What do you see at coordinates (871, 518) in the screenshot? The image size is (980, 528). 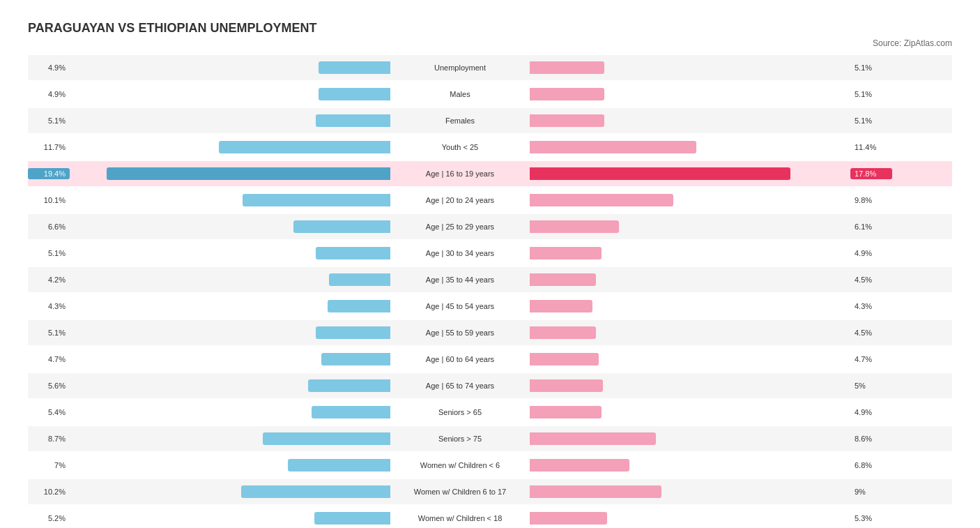 I see `right-value: 5.3%` at bounding box center [871, 518].